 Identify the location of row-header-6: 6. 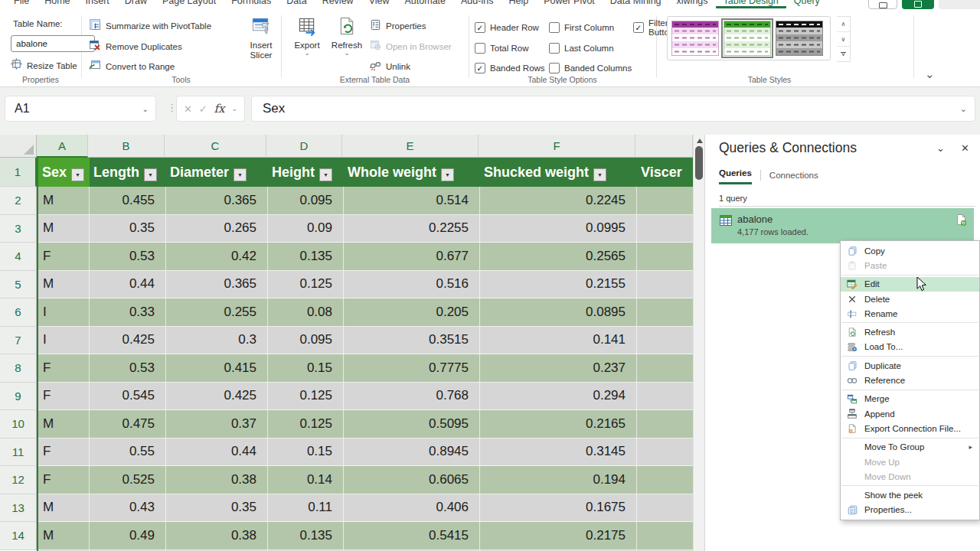
(18, 312).